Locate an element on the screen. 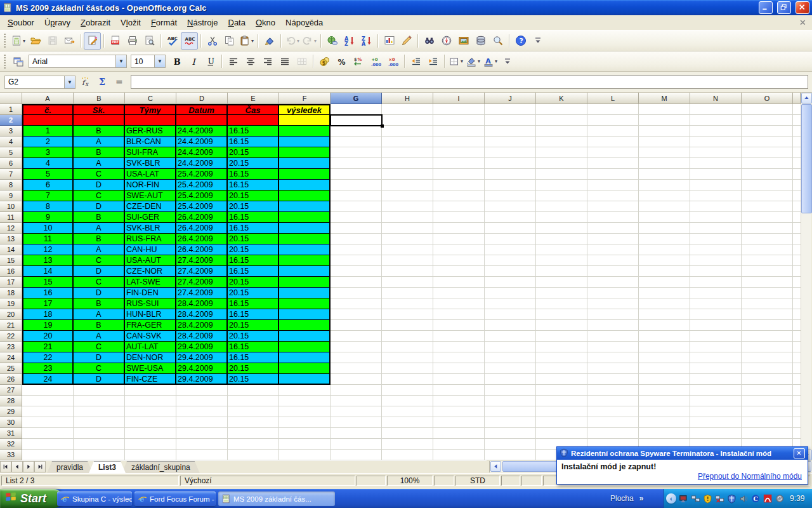 The height and width of the screenshot is (508, 812). row-header-9: 9 is located at coordinates (11, 196).